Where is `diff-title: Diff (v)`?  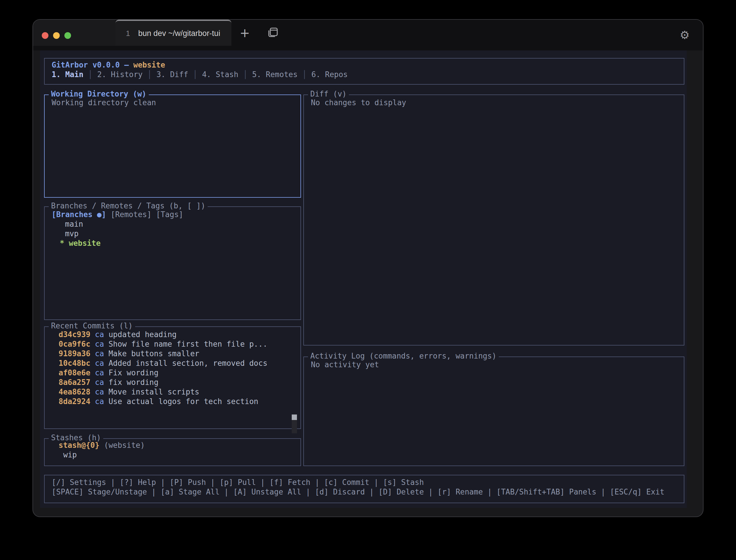
diff-title: Diff (v) is located at coordinates (328, 94).